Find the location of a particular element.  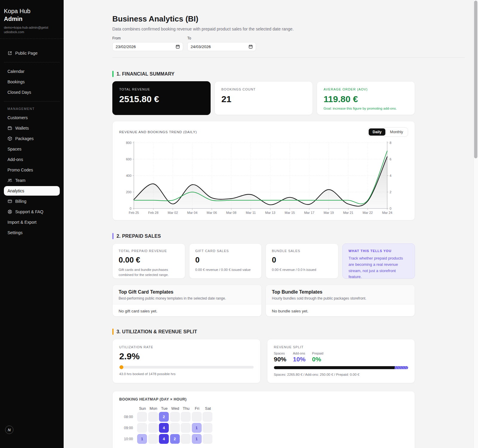

split-segment-name: Spaces is located at coordinates (280, 353).